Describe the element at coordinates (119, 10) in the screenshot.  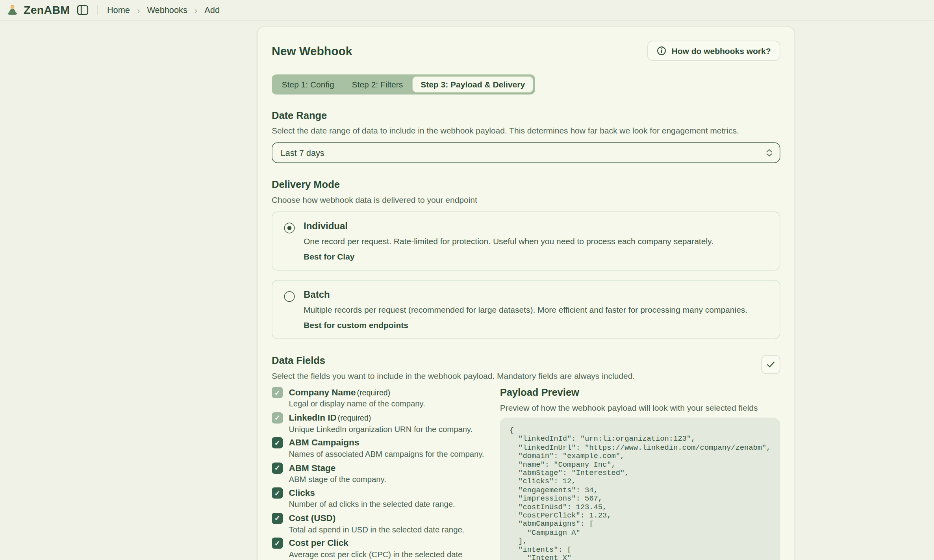
I see `breadcrumb-home: Home` at that location.